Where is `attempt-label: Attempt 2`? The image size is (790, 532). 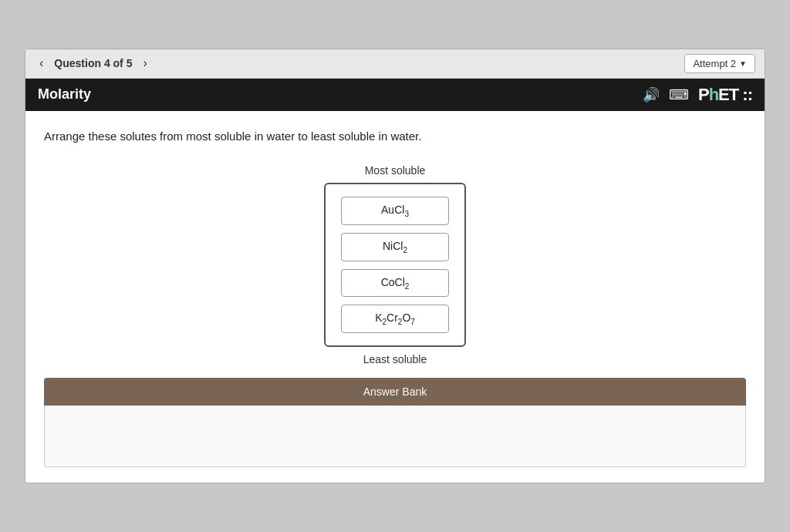 attempt-label: Attempt 2 is located at coordinates (714, 63).